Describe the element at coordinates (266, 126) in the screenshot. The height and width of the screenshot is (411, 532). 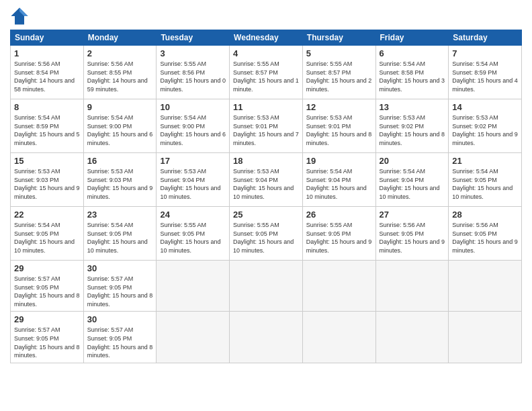
I see `day-cell-11: 11 Sunrise: 5:53 AM Sunset: 9:01 PM Dayl…` at that location.